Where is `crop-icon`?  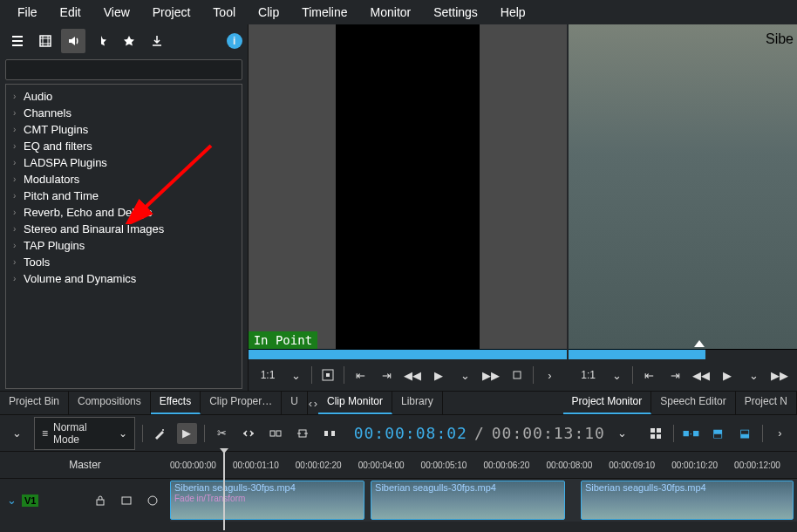
crop-icon is located at coordinates (517, 375).